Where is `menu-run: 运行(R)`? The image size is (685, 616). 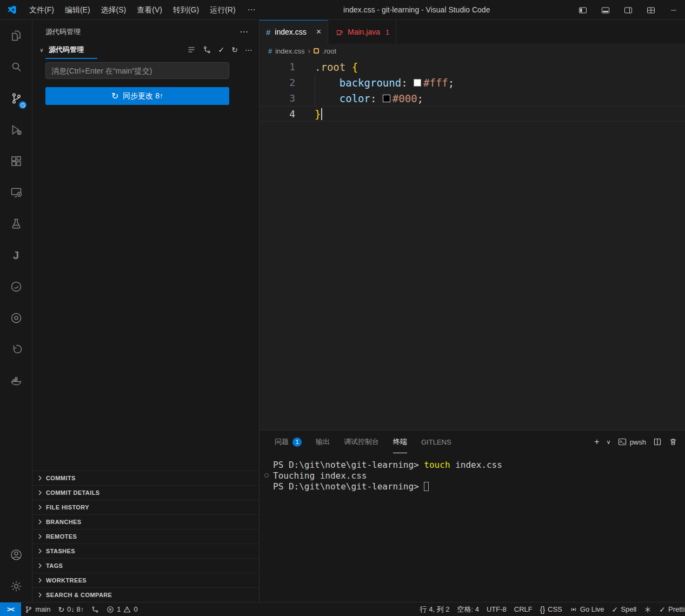
menu-run: 运行(R) is located at coordinates (223, 10).